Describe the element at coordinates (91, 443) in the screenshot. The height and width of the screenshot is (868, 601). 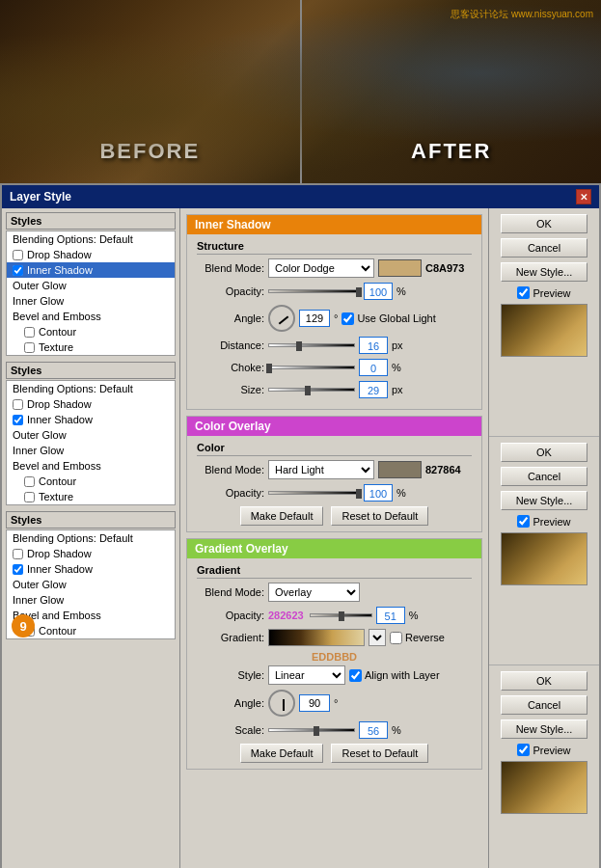
I see `styles-group-2: Blending Options: Default Drop Shadow In…` at that location.